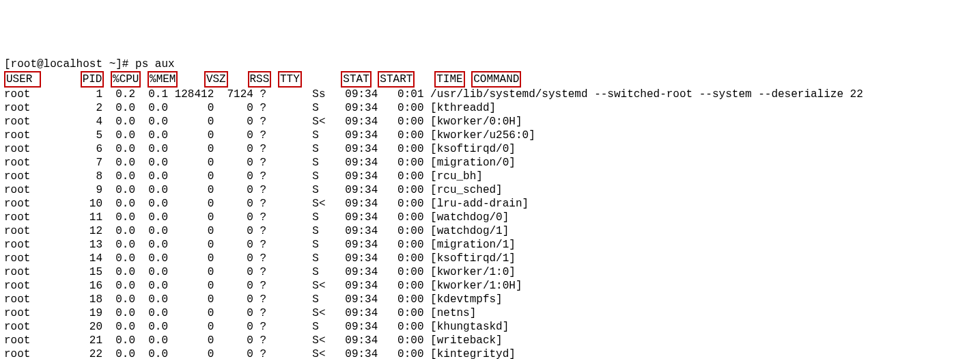 The height and width of the screenshot is (359, 980). I want to click on header-cpu: %CPU, so click(126, 79).